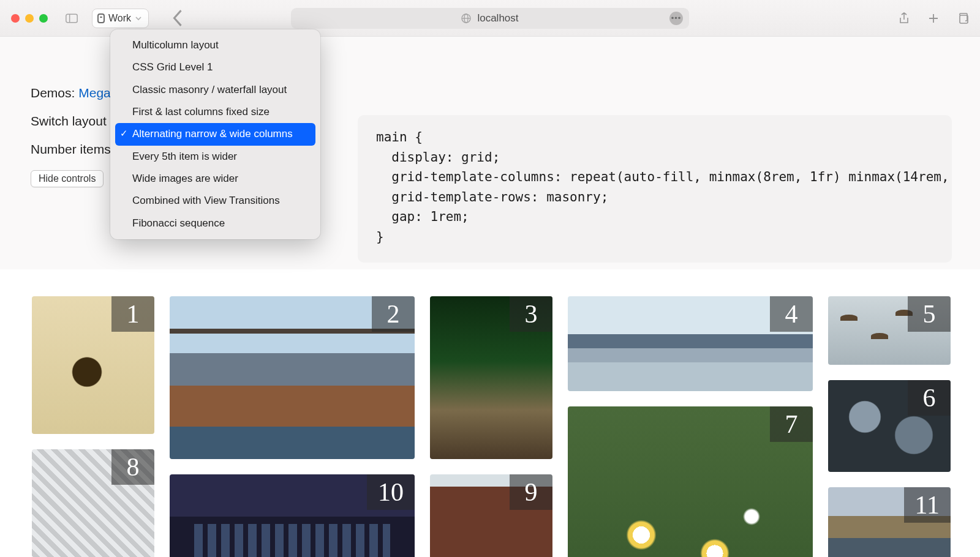 This screenshot has height=557, width=980. What do you see at coordinates (67, 179) in the screenshot?
I see `hide-controls-button: Hide controls` at bounding box center [67, 179].